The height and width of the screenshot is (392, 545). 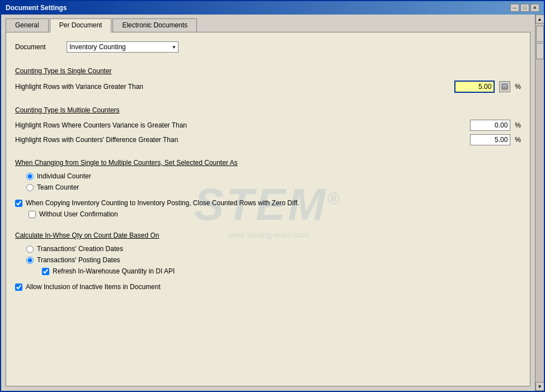 What do you see at coordinates (518, 125) in the screenshot?
I see `counters-variance-unit: %` at bounding box center [518, 125].